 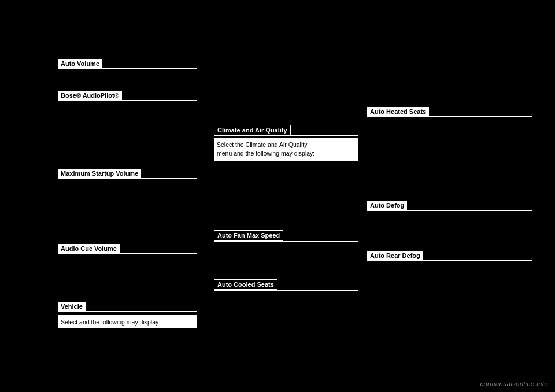 What do you see at coordinates (252, 130) in the screenshot?
I see `climate-air-quality-label: Climate and Air Quality` at bounding box center [252, 130].